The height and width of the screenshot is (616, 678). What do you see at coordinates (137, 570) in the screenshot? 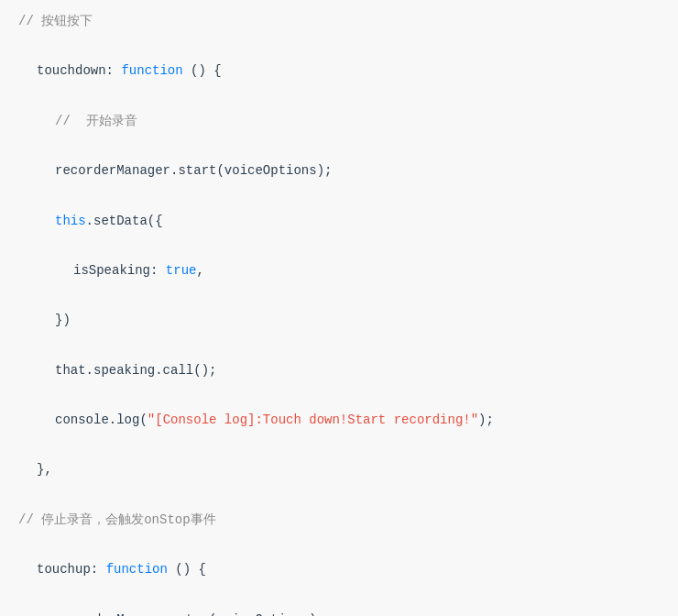
I see `keyword-function-2: function` at bounding box center [137, 570].